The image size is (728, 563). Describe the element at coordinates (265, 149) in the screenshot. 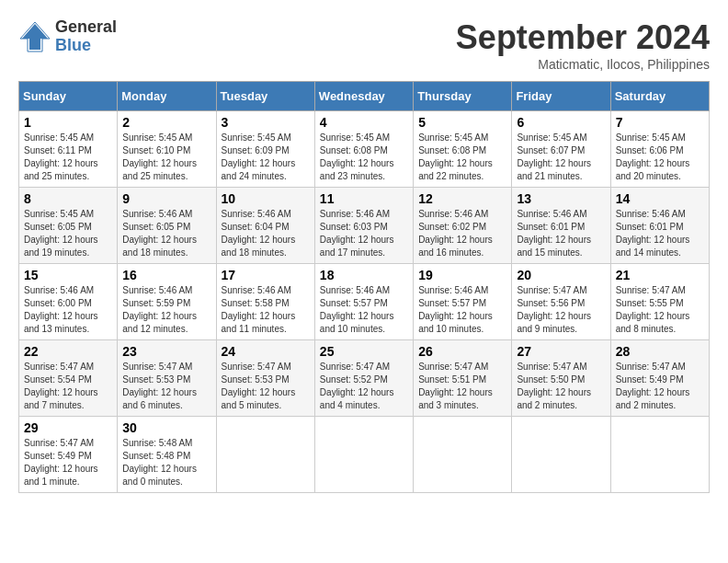

I see `calendar-cell: 3Sunrise: 5:45 AM Sunset: 6:09 PM Daylig…` at that location.